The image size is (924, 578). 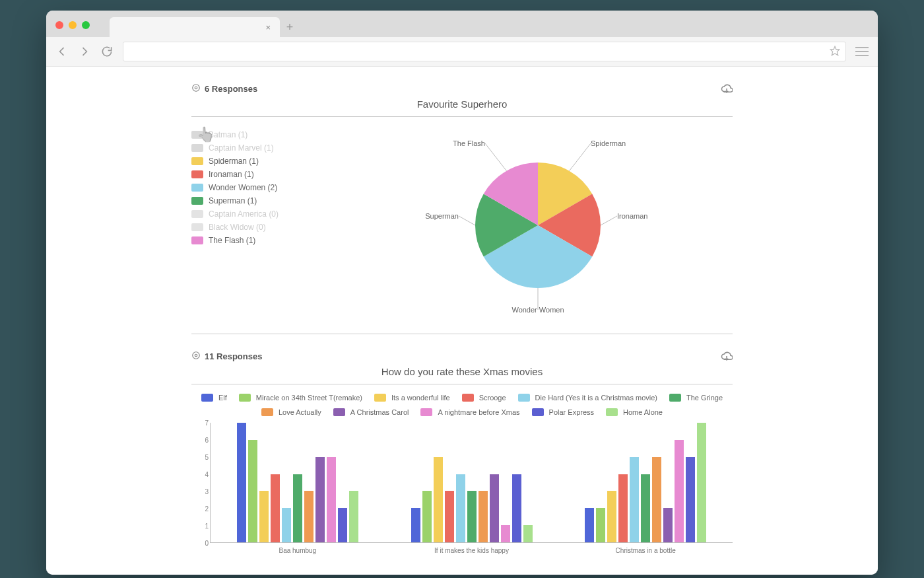 I want to click on legend-label: Batman (1), so click(x=228, y=135).